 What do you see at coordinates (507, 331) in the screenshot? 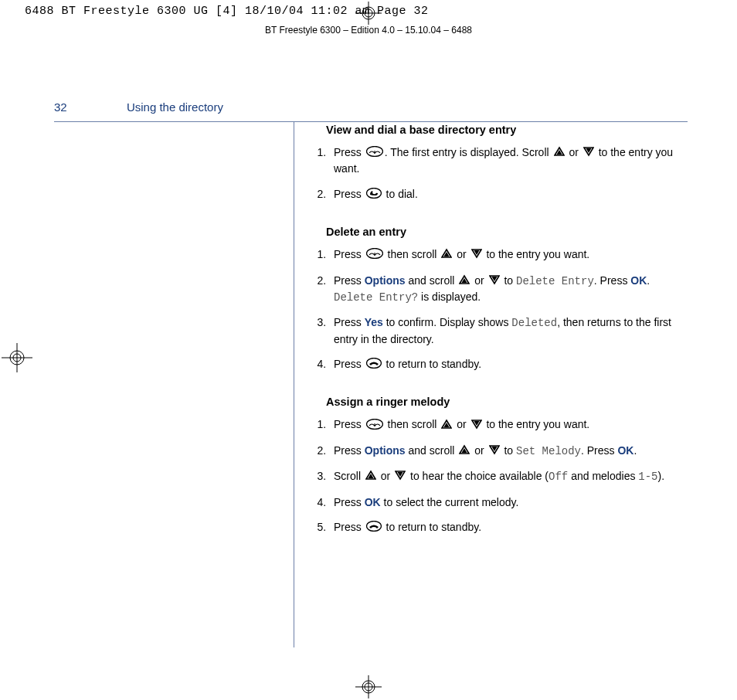
I see `step-item: Press Yes to confirm. Display shows Dele…` at bounding box center [507, 331].